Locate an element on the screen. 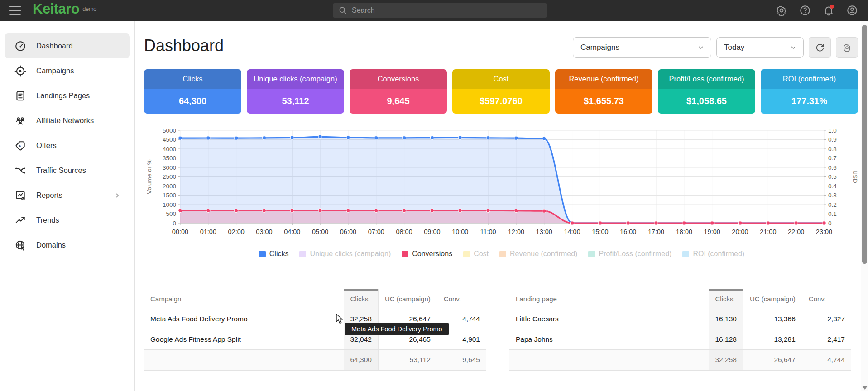  chart-legend: ClicksUnique clicks (campaign)Conversion… is located at coordinates (502, 254).